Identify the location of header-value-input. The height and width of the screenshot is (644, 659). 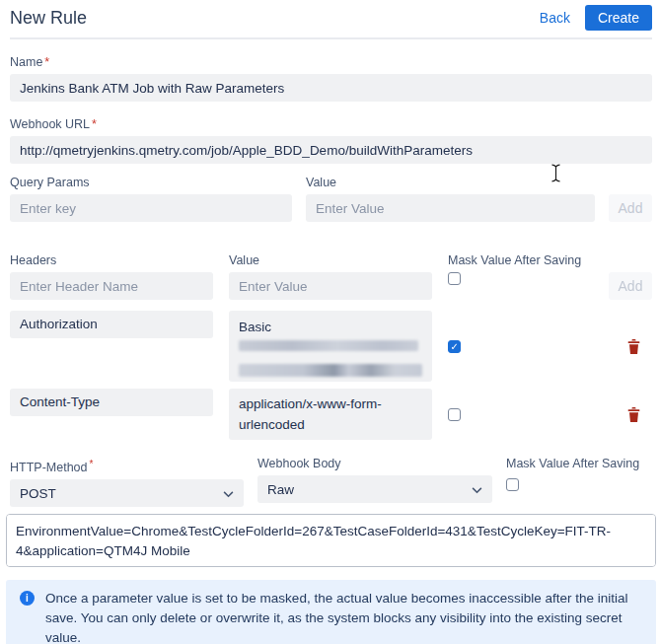
(330, 286).